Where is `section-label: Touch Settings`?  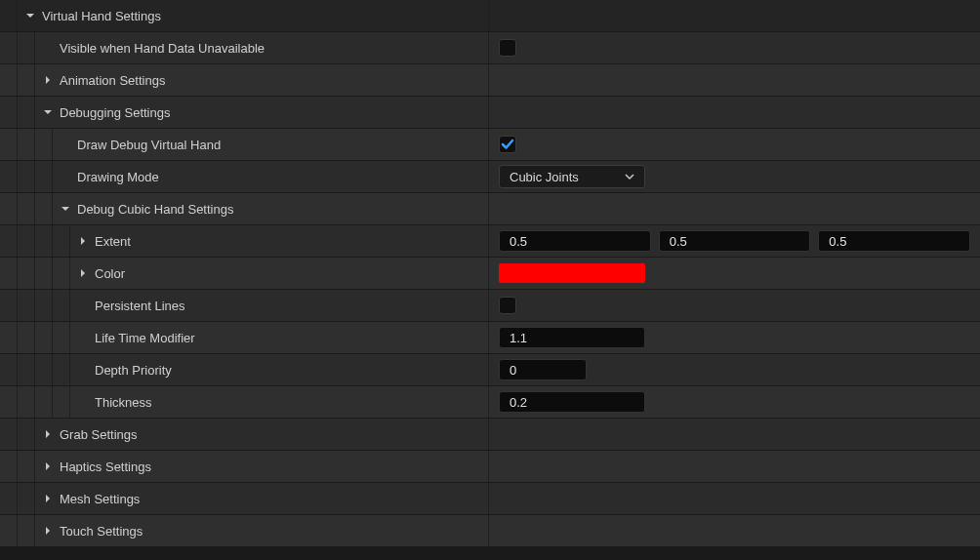 section-label: Touch Settings is located at coordinates (102, 531).